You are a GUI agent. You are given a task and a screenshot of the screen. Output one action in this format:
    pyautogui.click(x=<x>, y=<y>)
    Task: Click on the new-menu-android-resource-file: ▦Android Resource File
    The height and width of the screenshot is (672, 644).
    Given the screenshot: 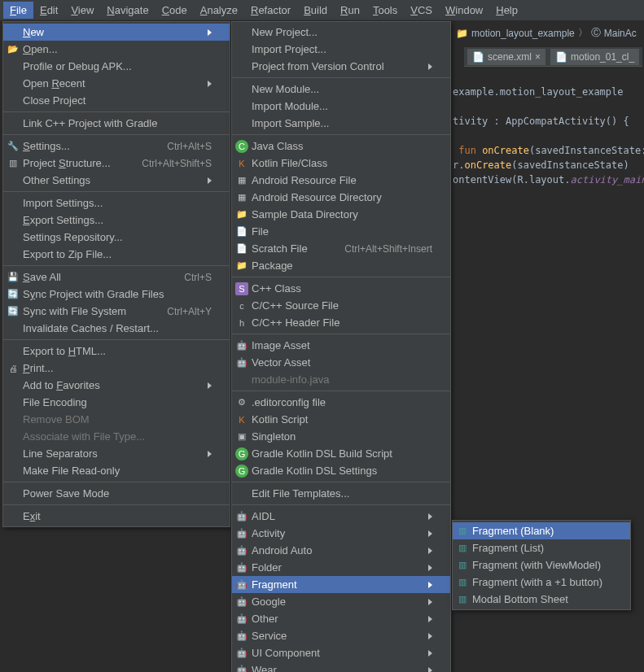 What is the action you would take?
    pyautogui.click(x=341, y=181)
    